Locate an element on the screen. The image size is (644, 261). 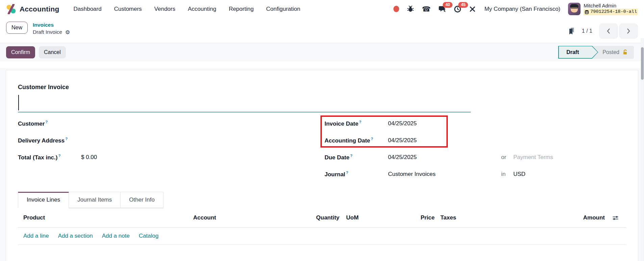
unlock-icon is located at coordinates (625, 52).